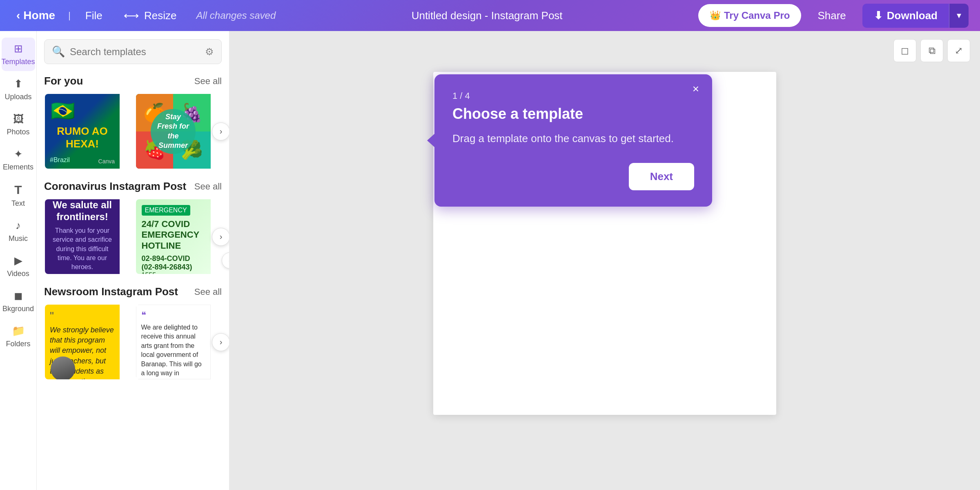 The image size is (980, 490). What do you see at coordinates (573, 139) in the screenshot?
I see `tooltip-body: Drag a template onto the canvas to get s…` at bounding box center [573, 139].